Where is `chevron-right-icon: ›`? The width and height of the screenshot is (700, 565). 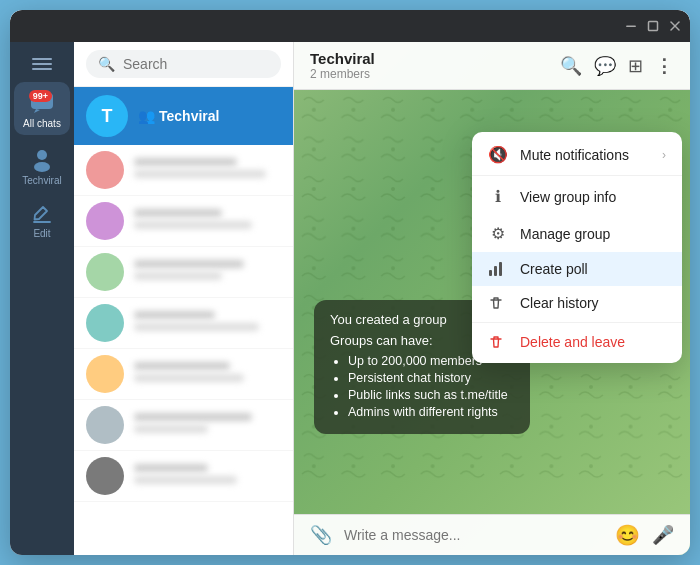
chevron-right-icon: › is located at coordinates (664, 155).